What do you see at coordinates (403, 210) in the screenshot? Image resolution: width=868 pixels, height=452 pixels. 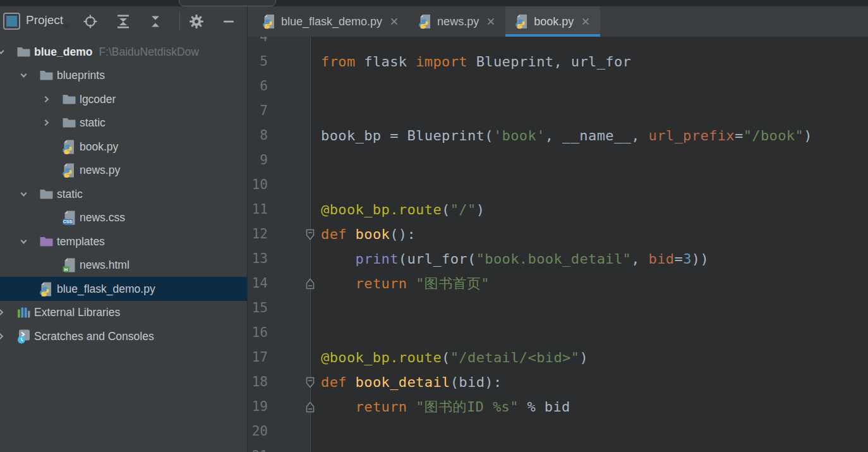 I see `code-text: @book_bp.route("/")` at bounding box center [403, 210].